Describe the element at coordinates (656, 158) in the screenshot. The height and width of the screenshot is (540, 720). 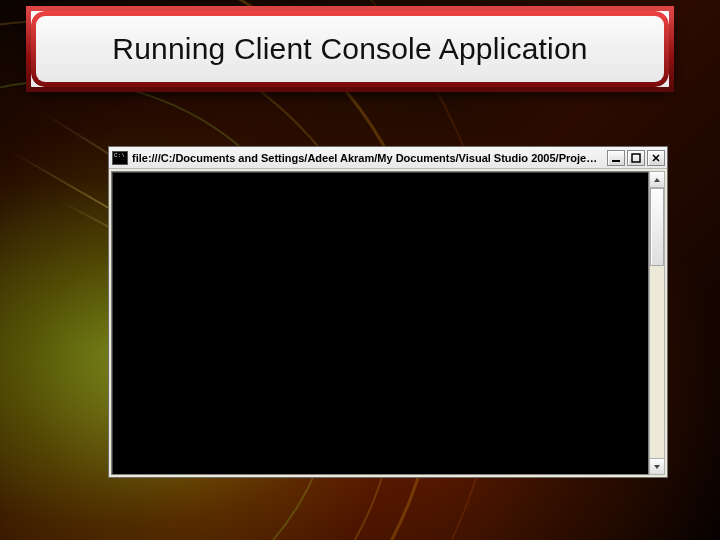
I see `close-button` at that location.